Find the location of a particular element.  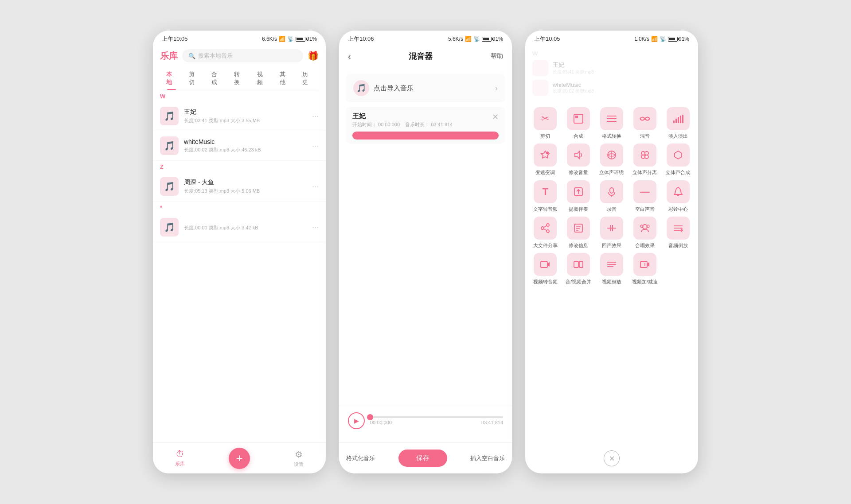

insert-silence-button: 插入空白音乐 is located at coordinates (488, 458).